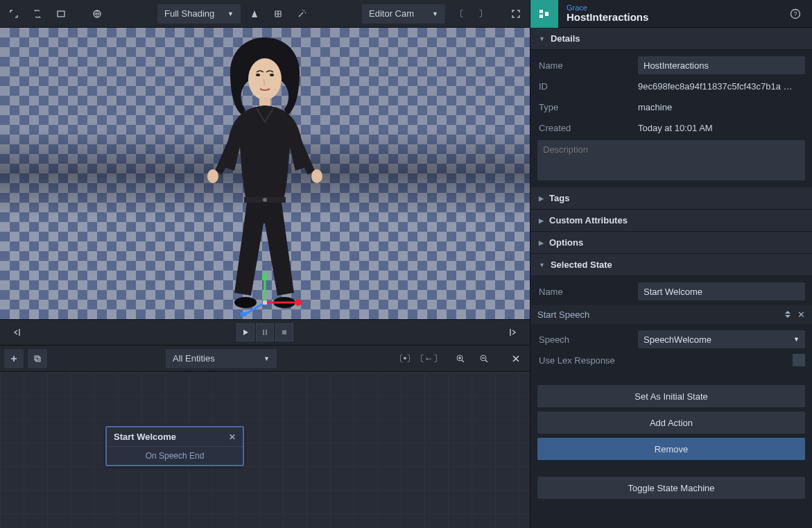 The image size is (812, 528). I want to click on frame-selection-icon, so click(14, 14).